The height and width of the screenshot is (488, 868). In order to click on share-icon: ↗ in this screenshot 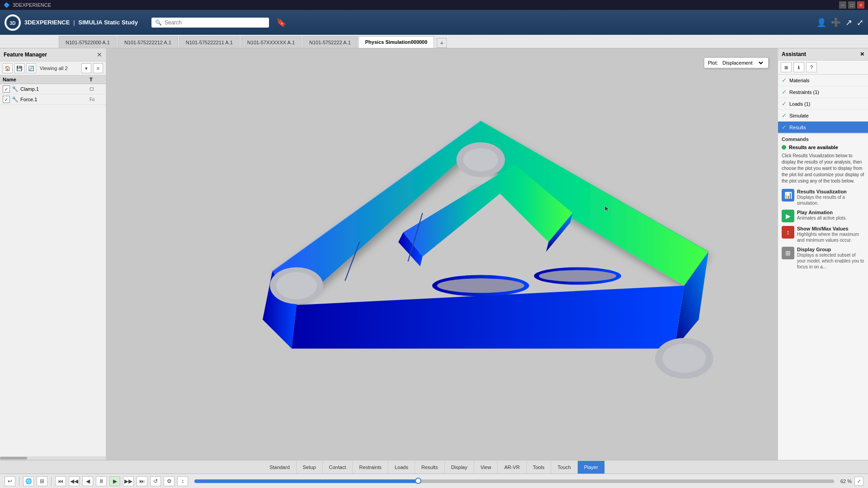, I will do `click(849, 23)`.